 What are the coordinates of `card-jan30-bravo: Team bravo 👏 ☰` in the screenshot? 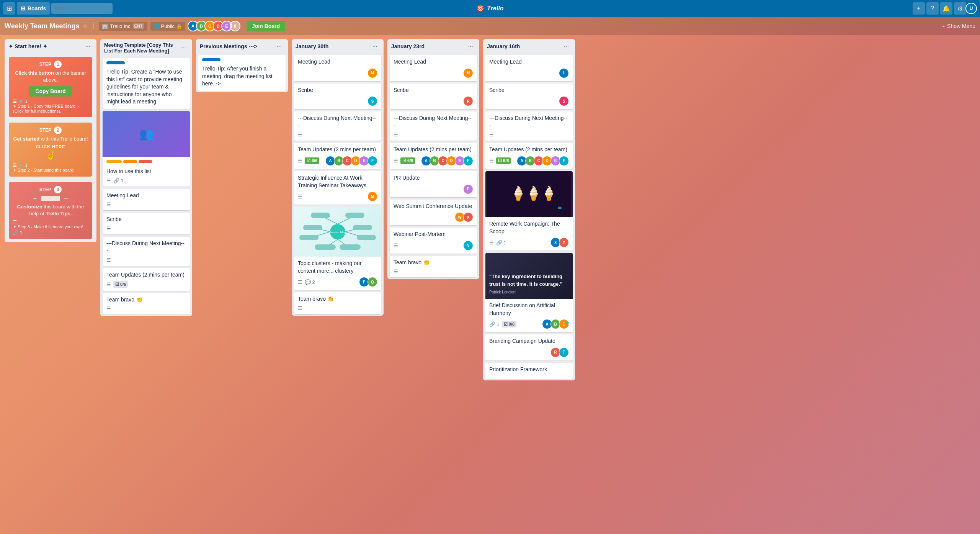 It's located at (338, 303).